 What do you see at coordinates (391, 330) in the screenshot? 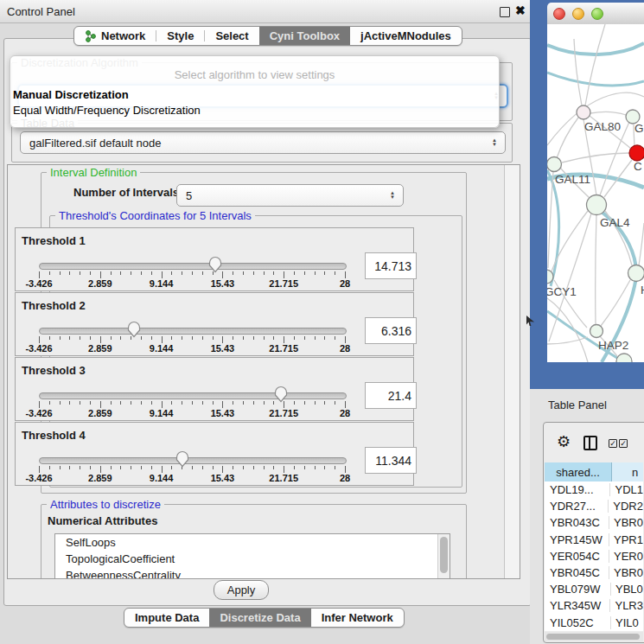
I see `threshold-2-value-field: 6.316` at bounding box center [391, 330].